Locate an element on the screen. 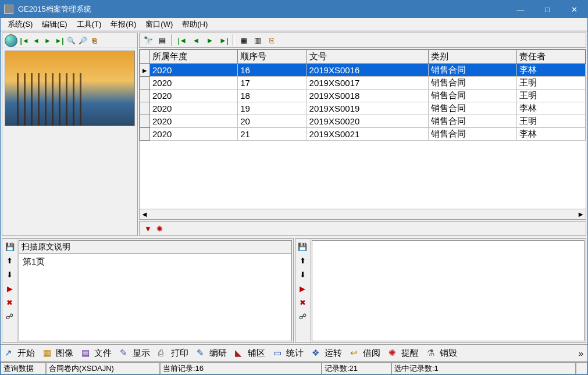 The height and width of the screenshot is (375, 588). aux-body is located at coordinates (448, 291).